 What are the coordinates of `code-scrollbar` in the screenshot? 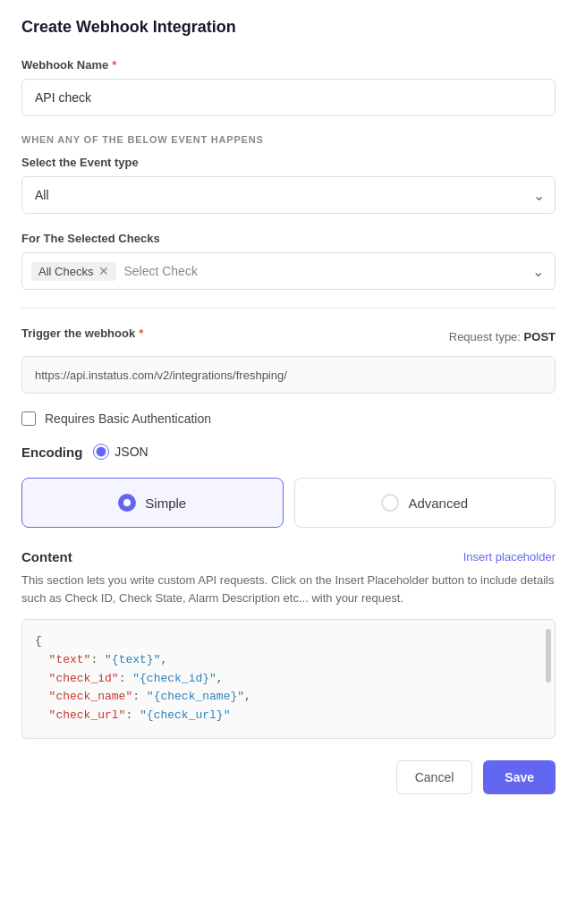 It's located at (548, 656).